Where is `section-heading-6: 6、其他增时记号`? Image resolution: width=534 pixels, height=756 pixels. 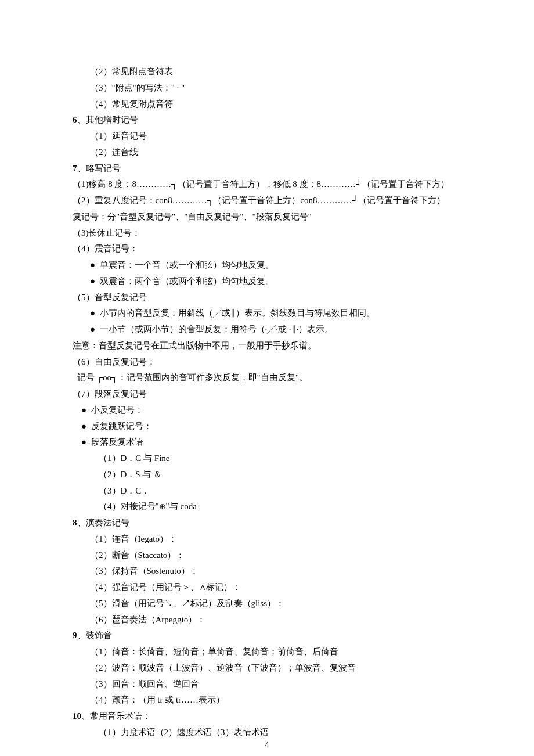 section-heading-6: 6、其他增时记号 is located at coordinates (267, 120).